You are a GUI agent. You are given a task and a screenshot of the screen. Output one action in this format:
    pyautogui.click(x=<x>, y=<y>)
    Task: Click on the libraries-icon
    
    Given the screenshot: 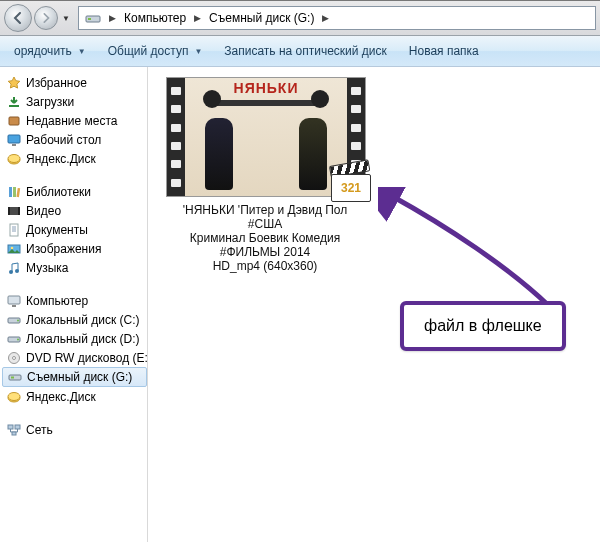 What is the action you would take?
    pyautogui.click(x=14, y=192)
    